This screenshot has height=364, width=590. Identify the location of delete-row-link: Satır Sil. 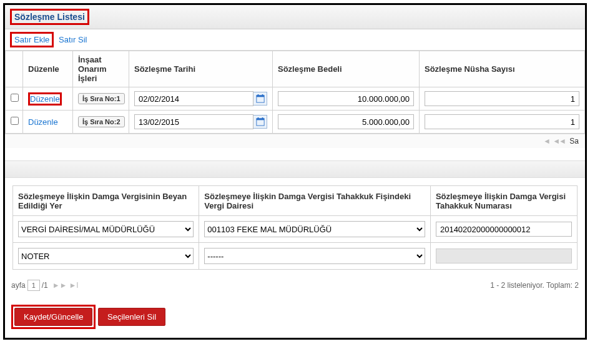
(73, 40).